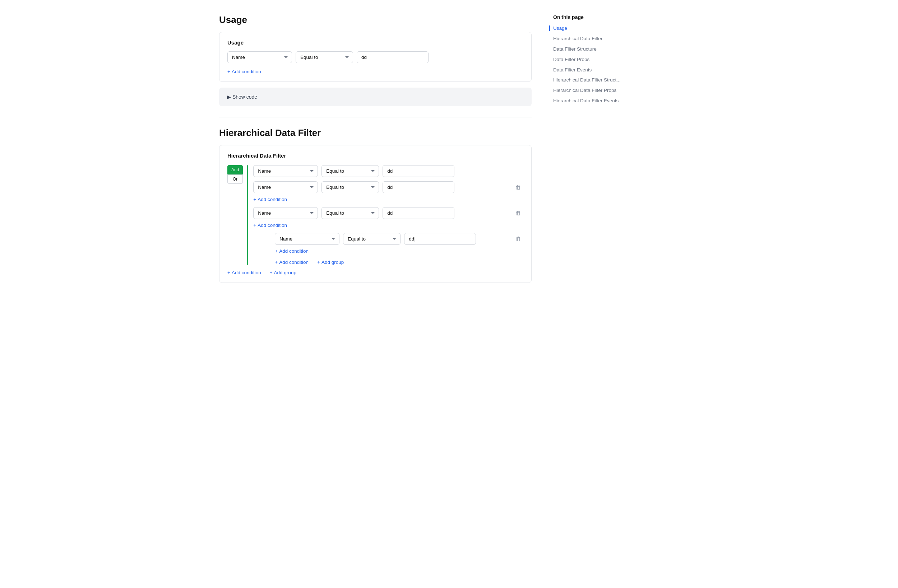  I want to click on or-button: Or, so click(235, 179).